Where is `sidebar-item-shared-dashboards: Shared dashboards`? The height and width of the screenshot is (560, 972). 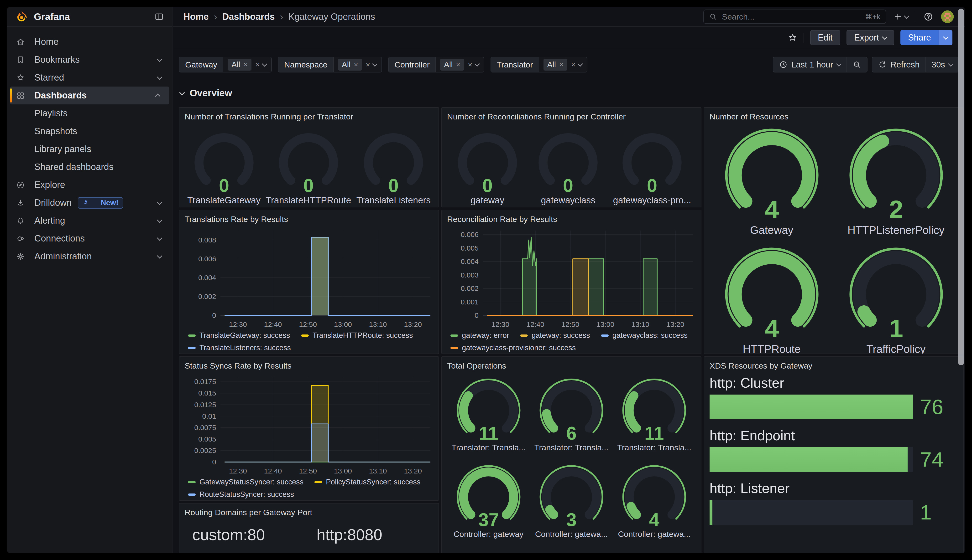
sidebar-item-shared-dashboards: Shared dashboards is located at coordinates (90, 167).